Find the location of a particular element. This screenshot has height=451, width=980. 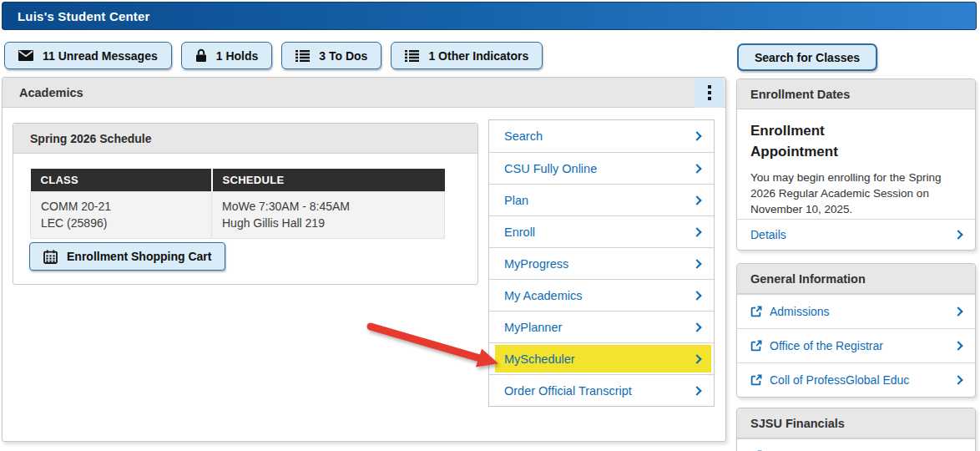

class-cell: COMM 20-21 LEC (25896) is located at coordinates (122, 215).